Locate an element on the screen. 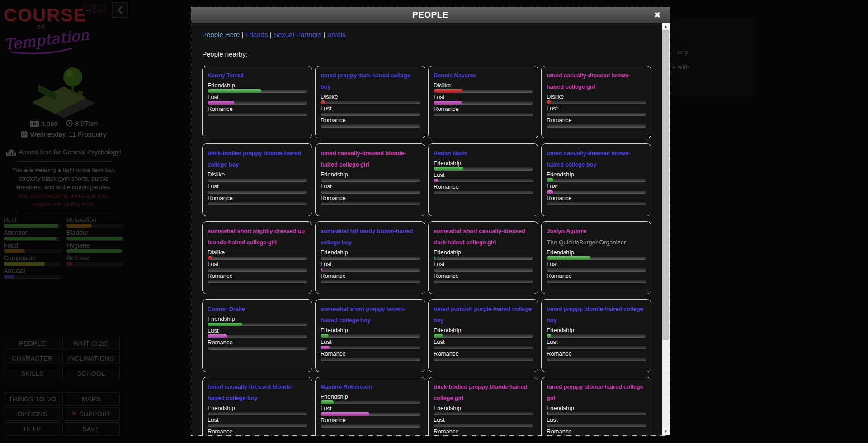 The image size is (868, 443). scroll-down-icon: ▼ is located at coordinates (665, 432).